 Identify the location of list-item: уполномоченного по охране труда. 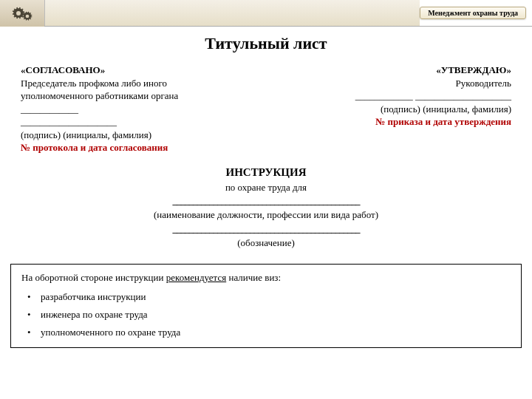
(266, 332).